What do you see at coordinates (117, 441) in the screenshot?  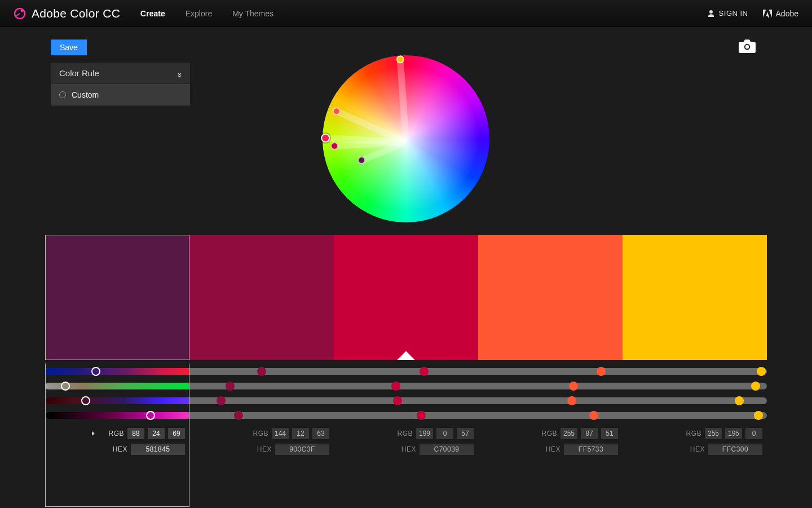 I see `value-column-0: RGB882469HEX581845` at bounding box center [117, 441].